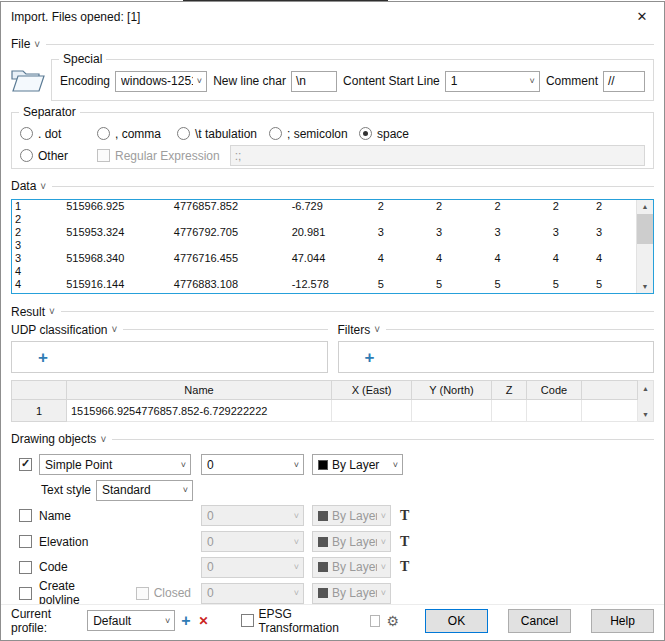  I want to click on point-color-select: By Layer ˅, so click(358, 464).